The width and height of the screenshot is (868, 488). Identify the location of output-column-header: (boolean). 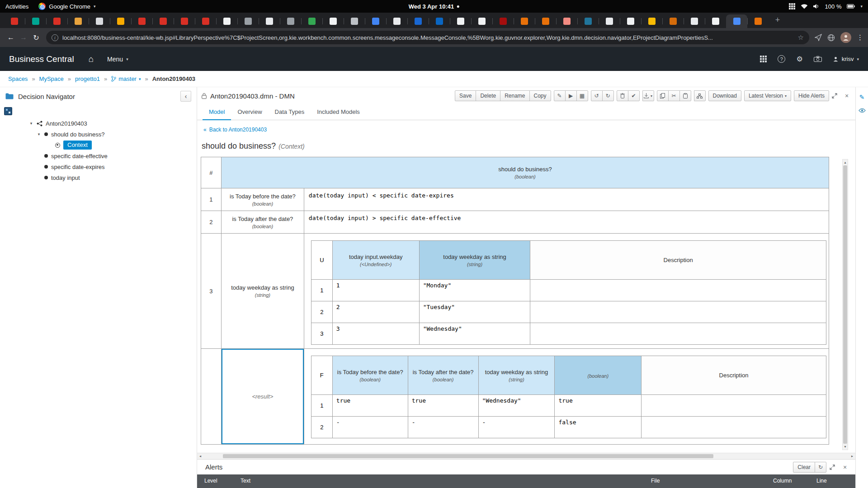
(598, 375).